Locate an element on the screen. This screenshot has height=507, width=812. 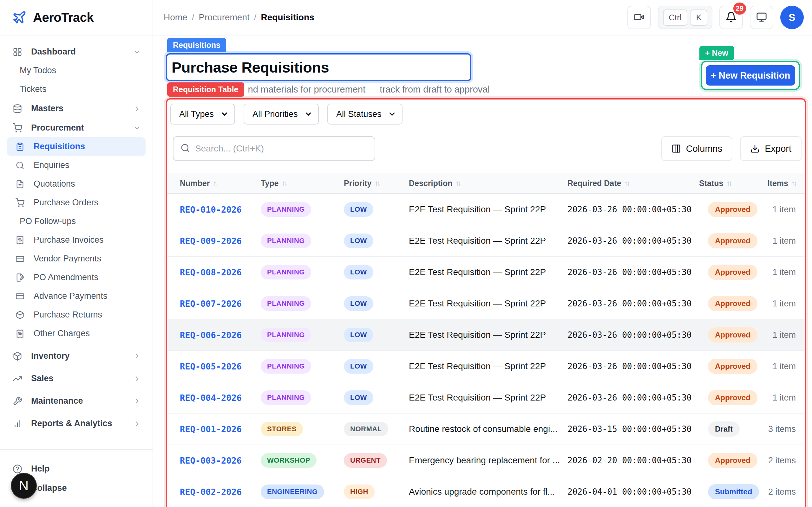
items-count-cell: 1 item is located at coordinates (784, 241).